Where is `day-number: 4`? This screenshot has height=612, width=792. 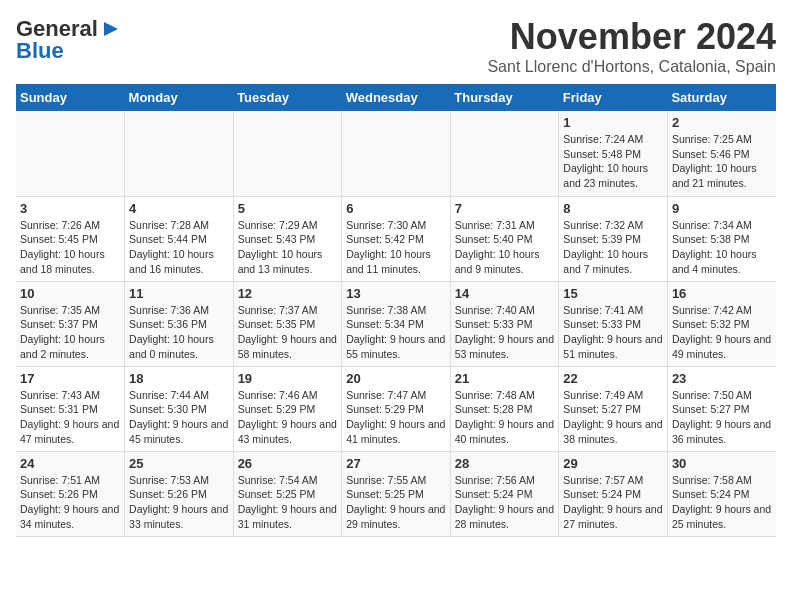
day-number: 4 is located at coordinates (179, 208).